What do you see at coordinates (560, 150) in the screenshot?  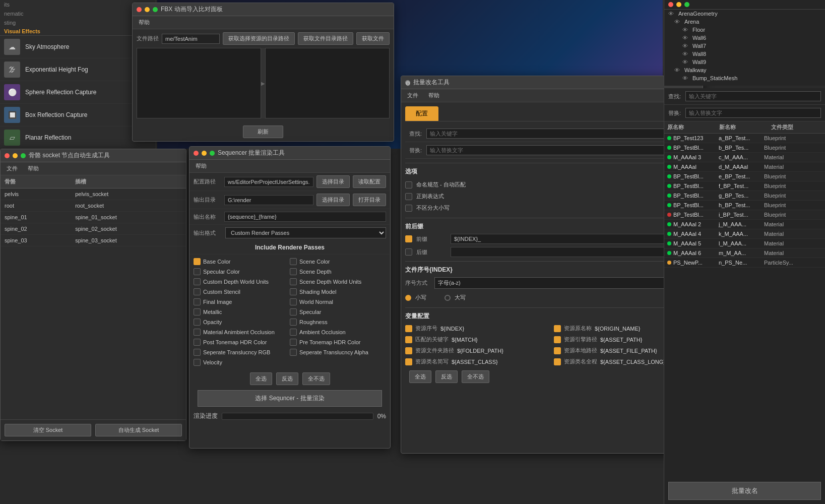 I see `rename-replace-input` at bounding box center [560, 150].